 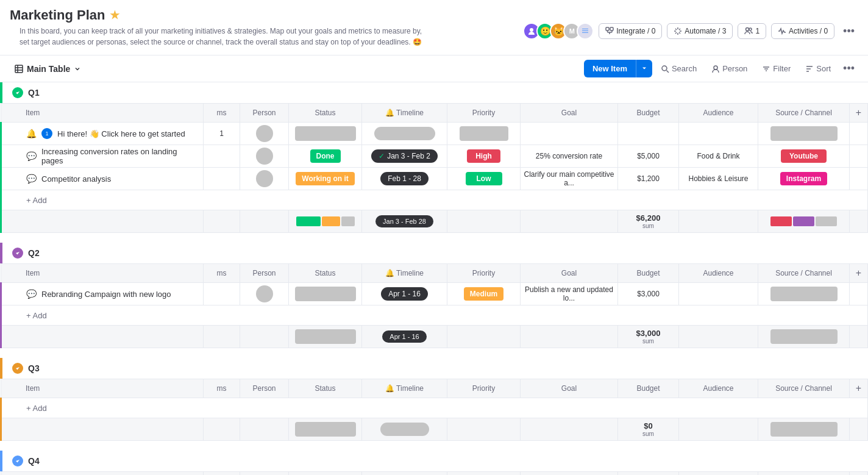 What do you see at coordinates (405, 113) in the screenshot?
I see `col-timeline: 🔔 Timeline` at bounding box center [405, 113].